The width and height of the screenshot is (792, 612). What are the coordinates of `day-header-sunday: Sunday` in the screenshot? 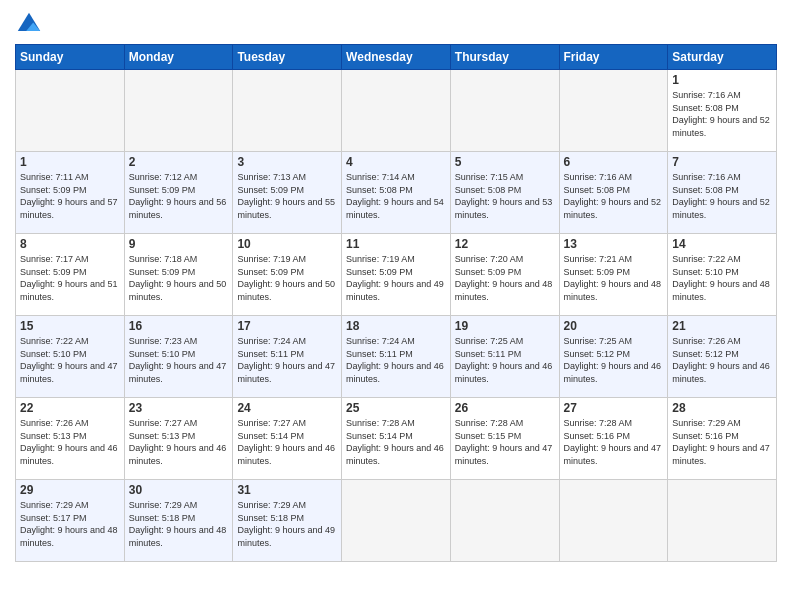 It's located at (70, 58).